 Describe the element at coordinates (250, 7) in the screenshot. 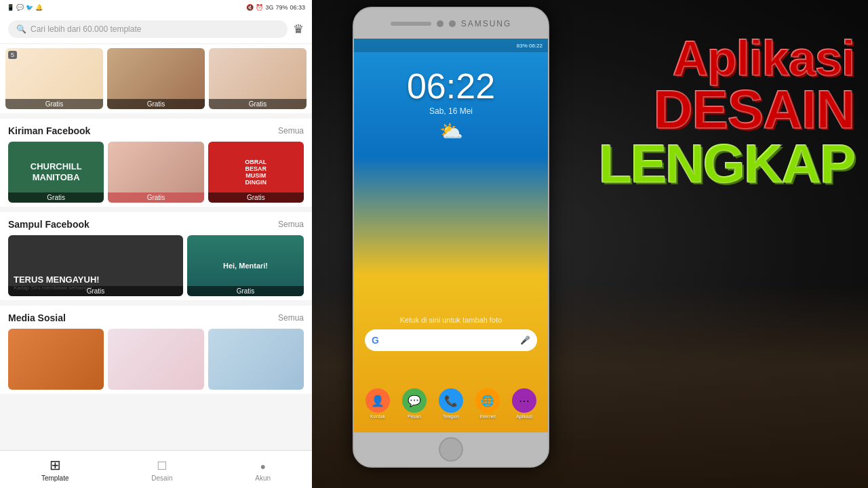

I see `mute-icon: 🔇` at that location.